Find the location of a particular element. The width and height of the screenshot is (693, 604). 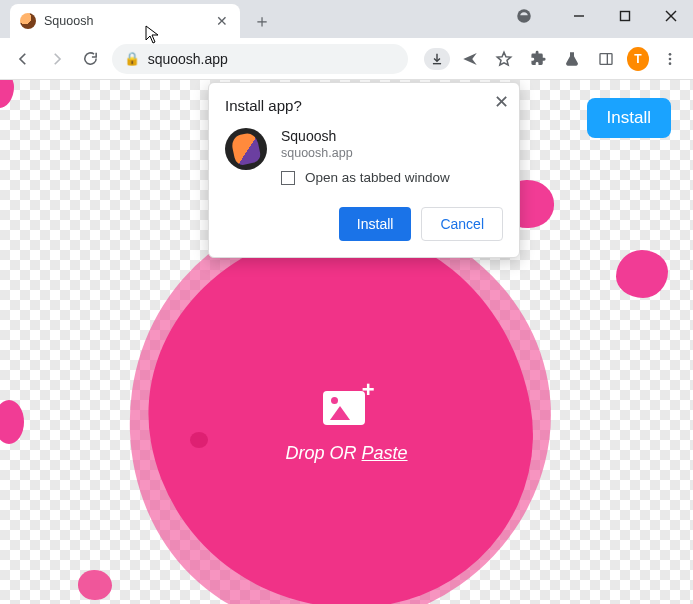

maximize-button is located at coordinates (625, 16).